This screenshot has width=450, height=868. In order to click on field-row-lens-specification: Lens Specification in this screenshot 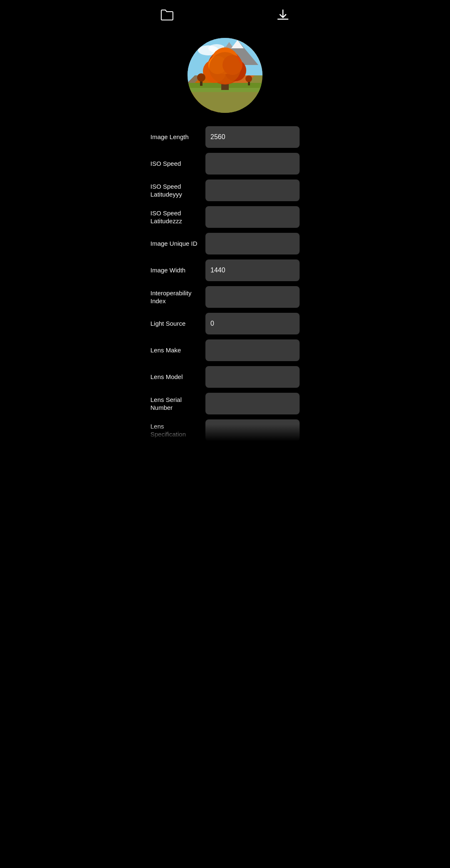, I will do `click(225, 430)`.